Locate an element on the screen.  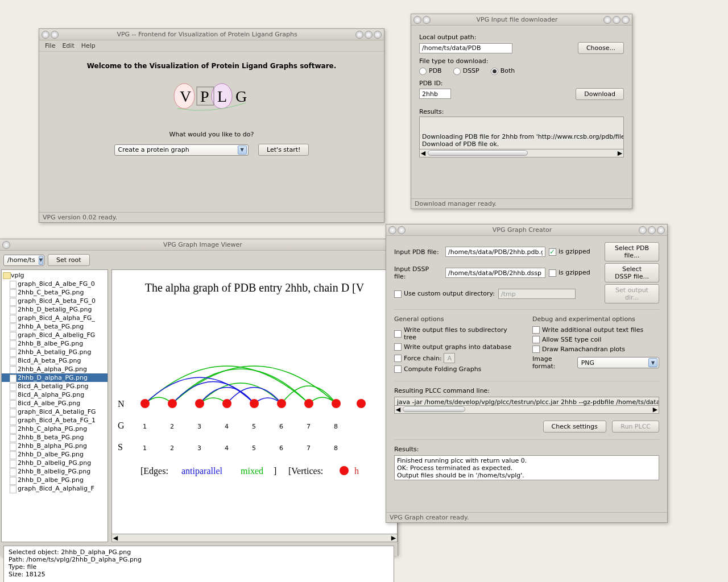
tree-file: 2hhb_B_albelig_PG.png is located at coordinates (55, 472).